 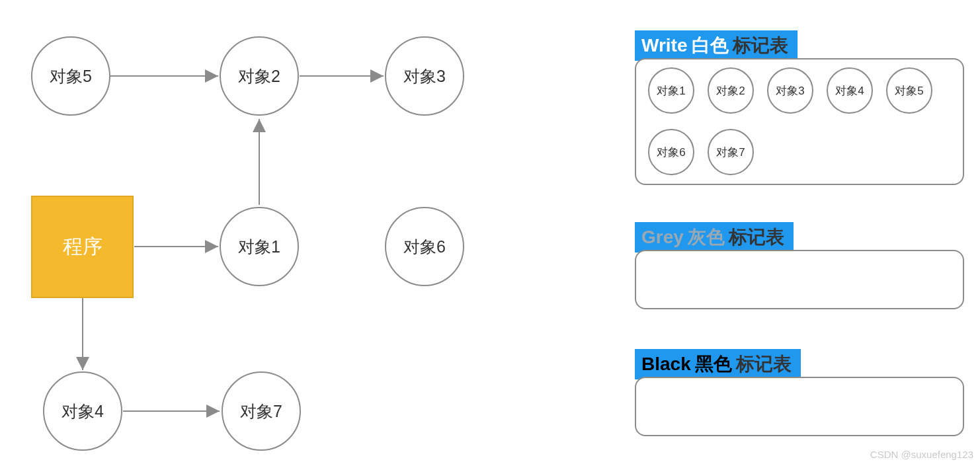 I want to click on node-o1-label: 对象1, so click(x=259, y=247).